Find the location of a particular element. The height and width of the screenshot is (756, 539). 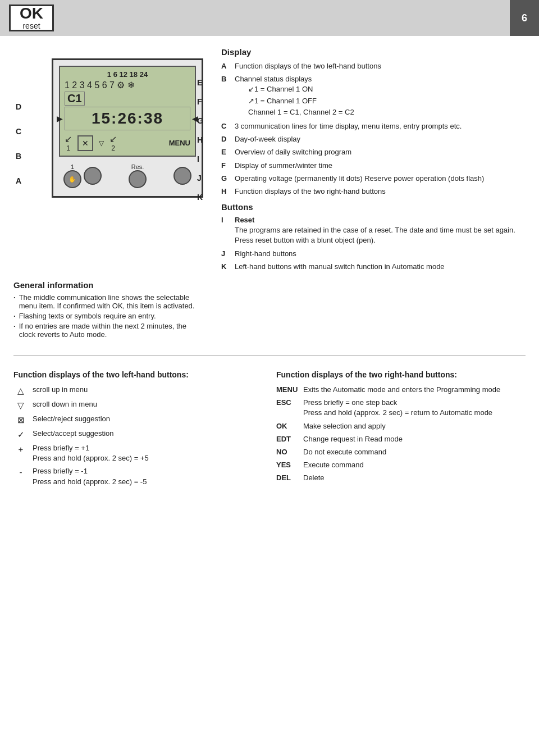

label-j: J is located at coordinates (200, 178).